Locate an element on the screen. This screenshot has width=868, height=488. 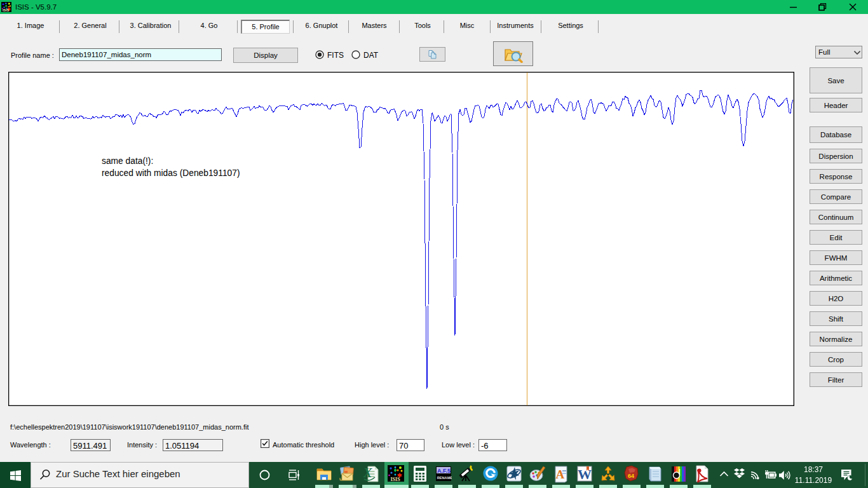
svg-text: X is located at coordinates (367, 473).